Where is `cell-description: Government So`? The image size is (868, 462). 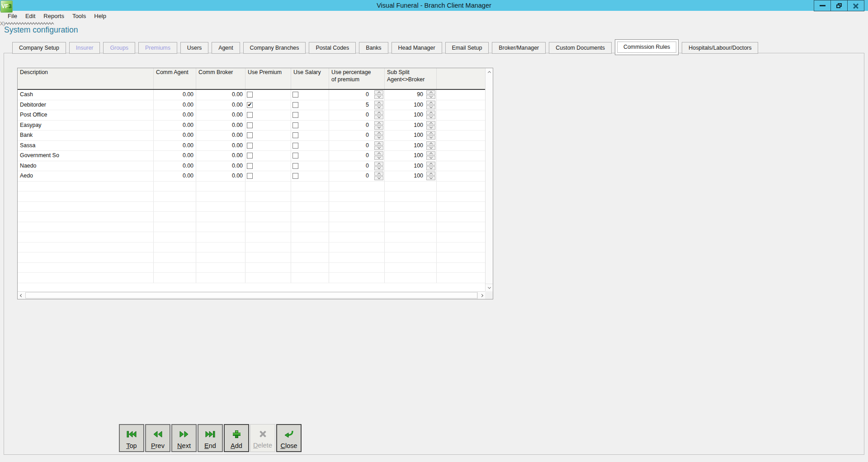 cell-description: Government So is located at coordinates (86, 156).